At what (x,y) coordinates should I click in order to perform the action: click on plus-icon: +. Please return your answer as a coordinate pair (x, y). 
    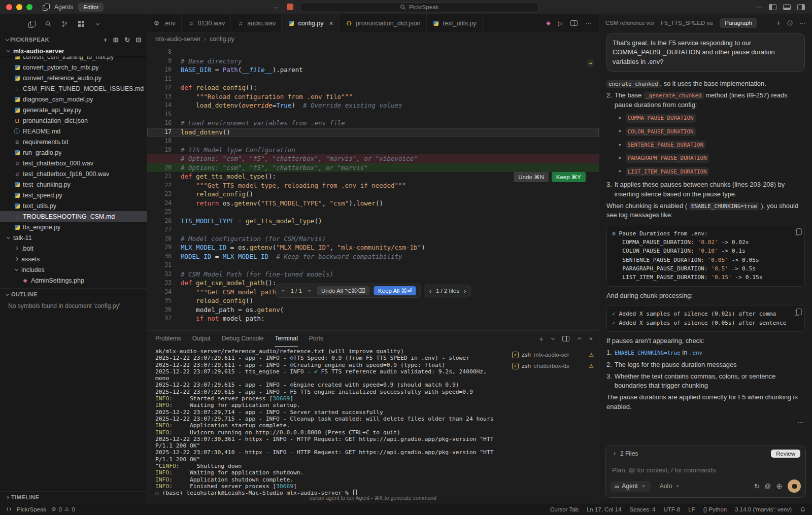
    Looking at the image, I should click on (779, 23).